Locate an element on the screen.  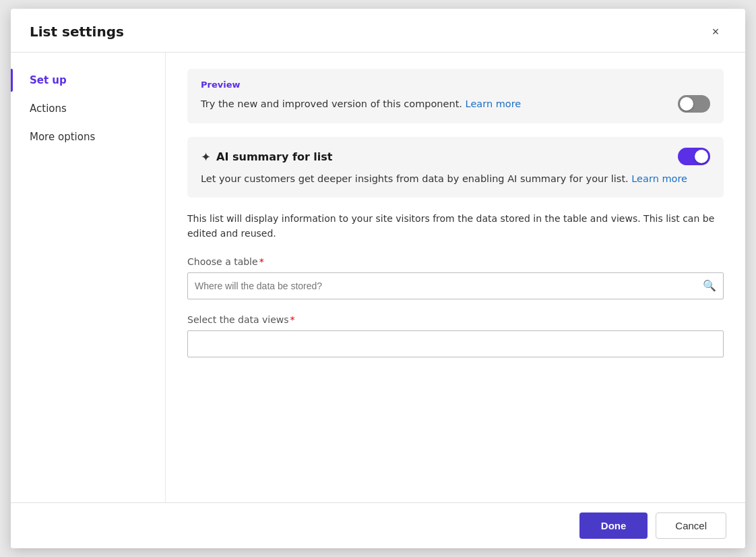
preview-card: Preview Try the new and improved version… is located at coordinates (455, 96).